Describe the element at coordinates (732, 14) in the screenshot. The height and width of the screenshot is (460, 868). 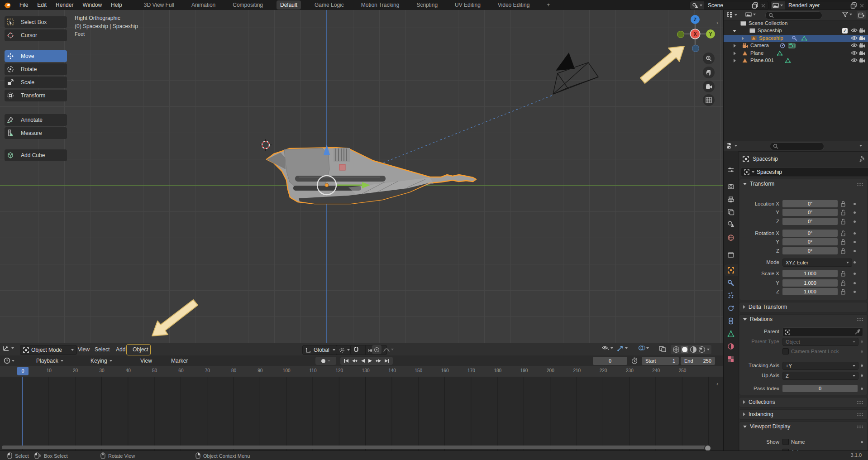
I see `outliner-editor-type-button` at that location.